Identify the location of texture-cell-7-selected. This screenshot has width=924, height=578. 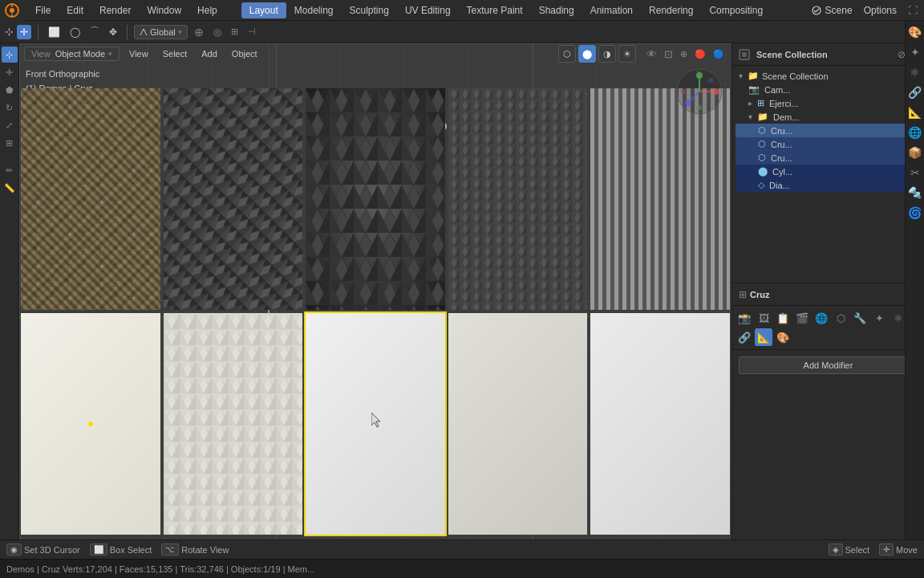
(375, 424).